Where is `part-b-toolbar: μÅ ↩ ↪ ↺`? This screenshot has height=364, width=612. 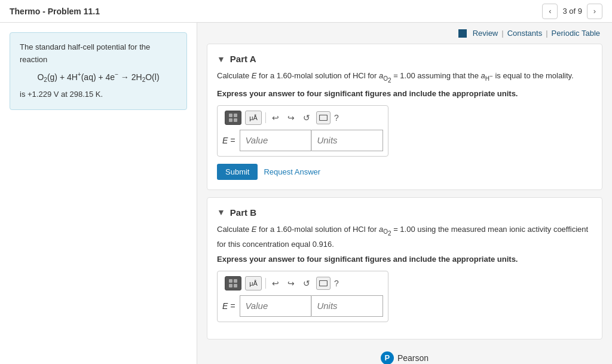 part-b-toolbar: μÅ ↩ ↪ ↺ is located at coordinates (302, 283).